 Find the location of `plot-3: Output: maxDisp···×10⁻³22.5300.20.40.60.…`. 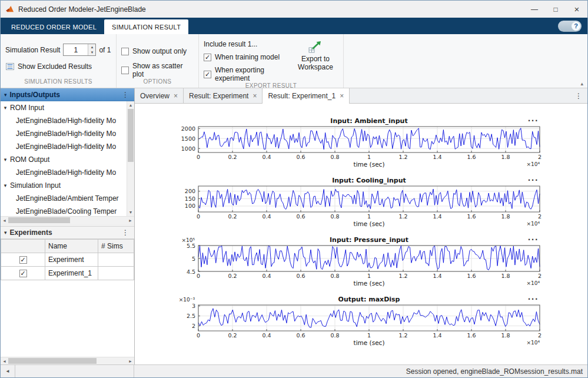

plot-3: Output: maxDisp···×10⁻³22.5300.20.40.60.… is located at coordinates (366, 323).